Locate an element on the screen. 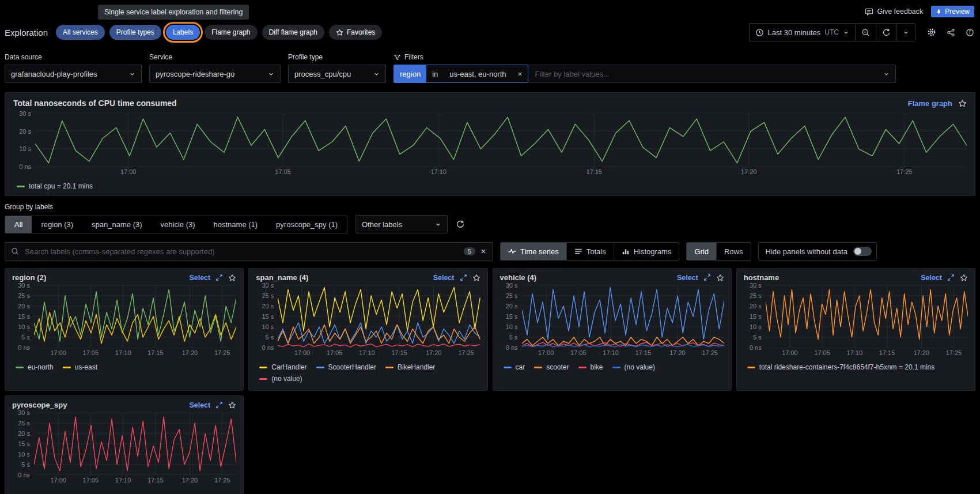 The height and width of the screenshot is (494, 980). legend-item: BikeHandler is located at coordinates (410, 367).